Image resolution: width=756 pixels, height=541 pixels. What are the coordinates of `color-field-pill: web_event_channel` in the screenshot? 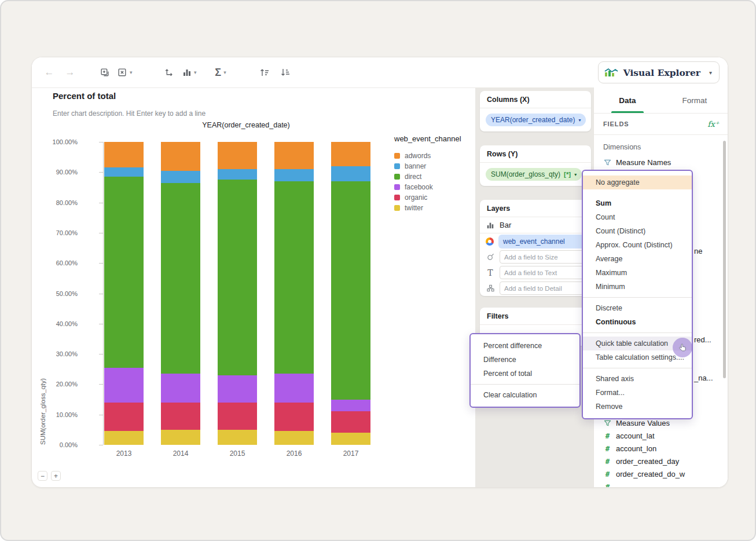 It's located at (542, 242).